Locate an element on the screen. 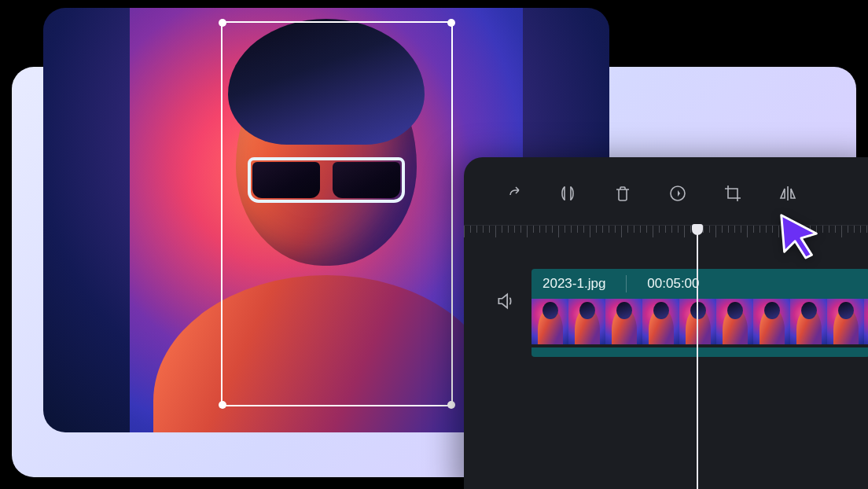 The width and height of the screenshot is (868, 489). track-area: 2023-1.jpg 00:05:00 is located at coordinates (666, 306).